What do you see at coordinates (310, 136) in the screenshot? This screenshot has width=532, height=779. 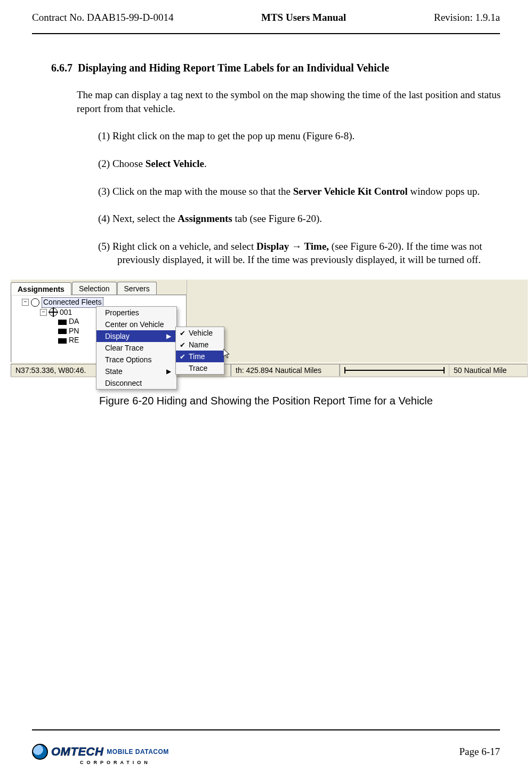 I see `step-1: (1) Right click on the map to get the po…` at bounding box center [310, 136].